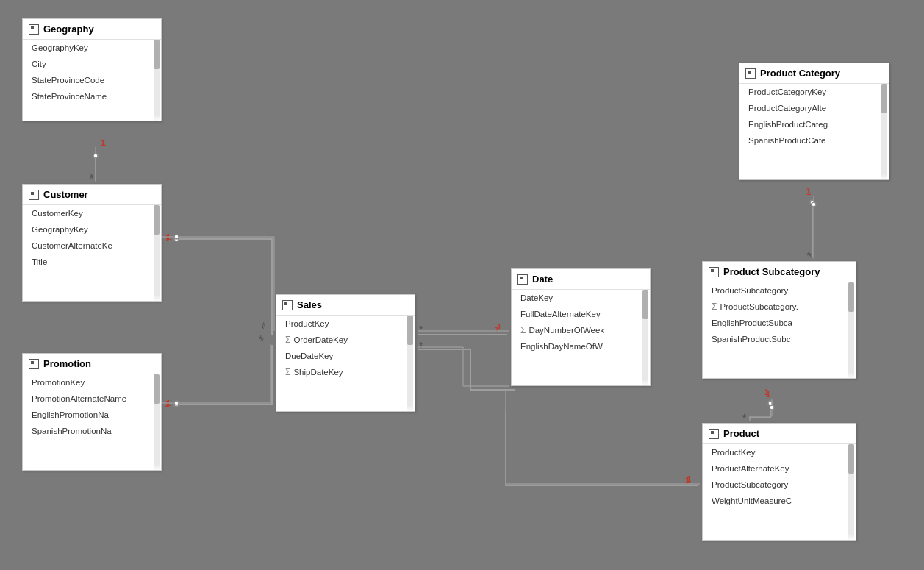  I want to click on table-icon-sales, so click(287, 305).